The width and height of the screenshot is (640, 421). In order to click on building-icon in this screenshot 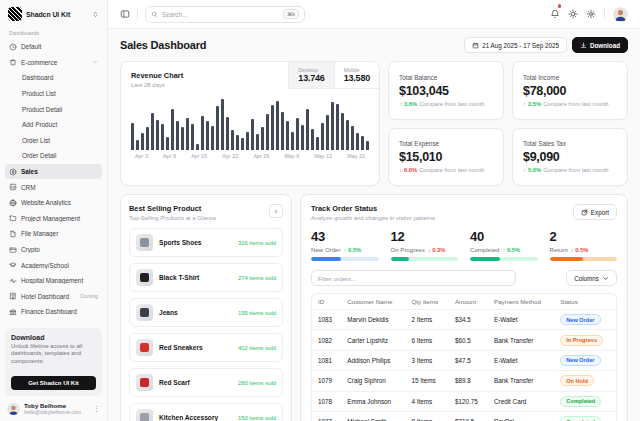, I will do `click(13, 296)`.